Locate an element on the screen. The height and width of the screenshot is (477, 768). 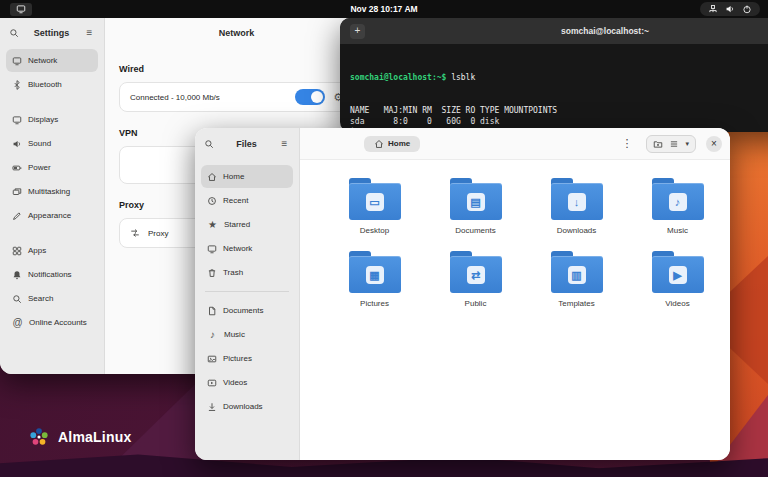
toggle-knob is located at coordinates (317, 97).